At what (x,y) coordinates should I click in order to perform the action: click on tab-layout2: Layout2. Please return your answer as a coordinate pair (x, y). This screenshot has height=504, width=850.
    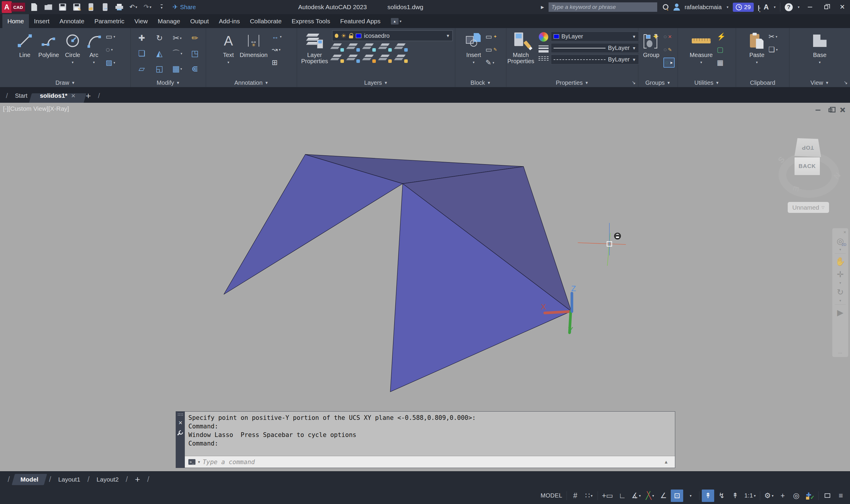
    Looking at the image, I should click on (108, 480).